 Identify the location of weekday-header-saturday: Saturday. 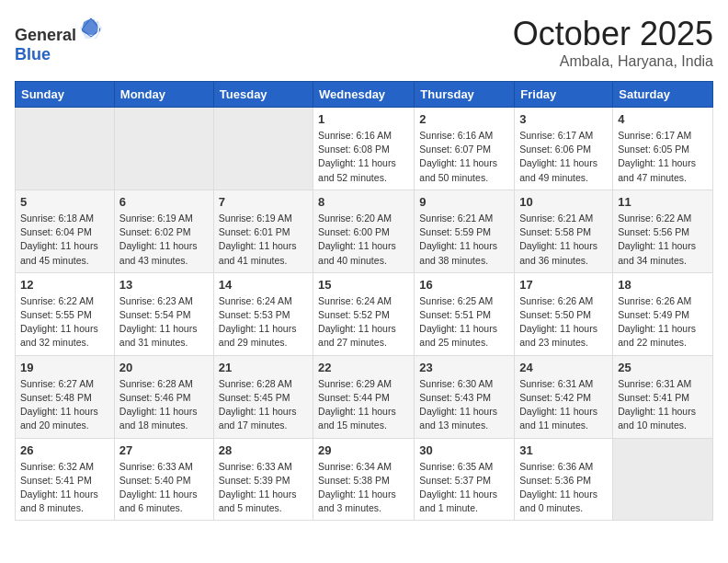
(664, 95).